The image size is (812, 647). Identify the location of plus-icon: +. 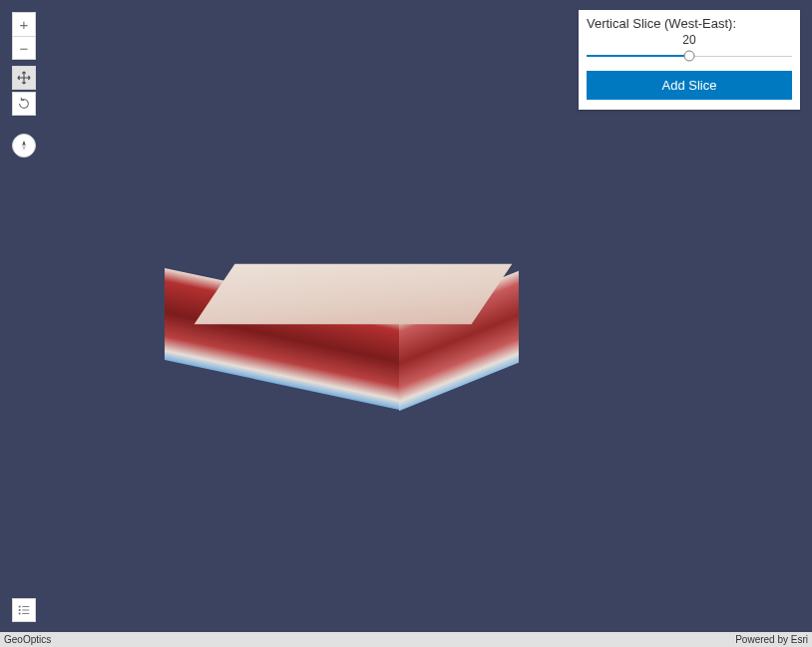
(24, 24).